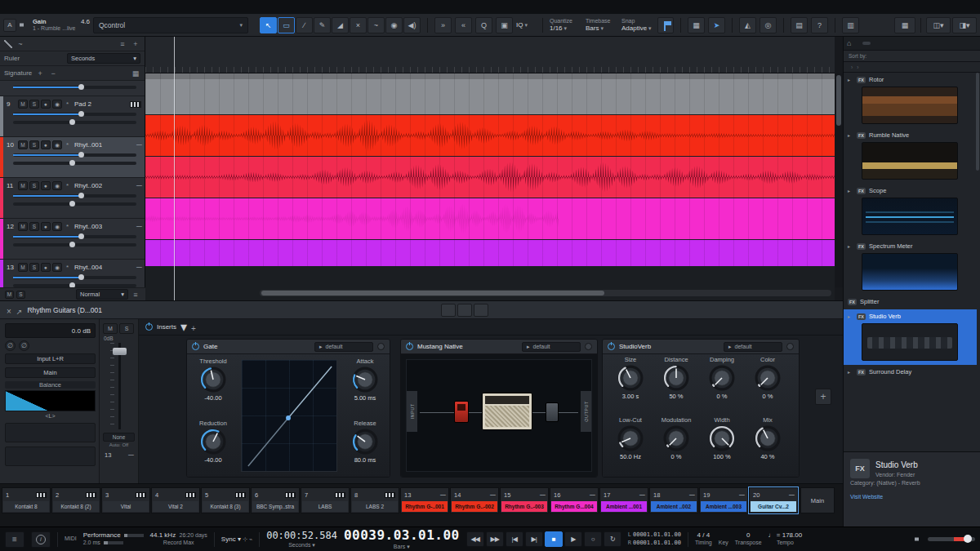  Describe the element at coordinates (768, 457) in the screenshot. I see `param-value: 40 %` at that location.